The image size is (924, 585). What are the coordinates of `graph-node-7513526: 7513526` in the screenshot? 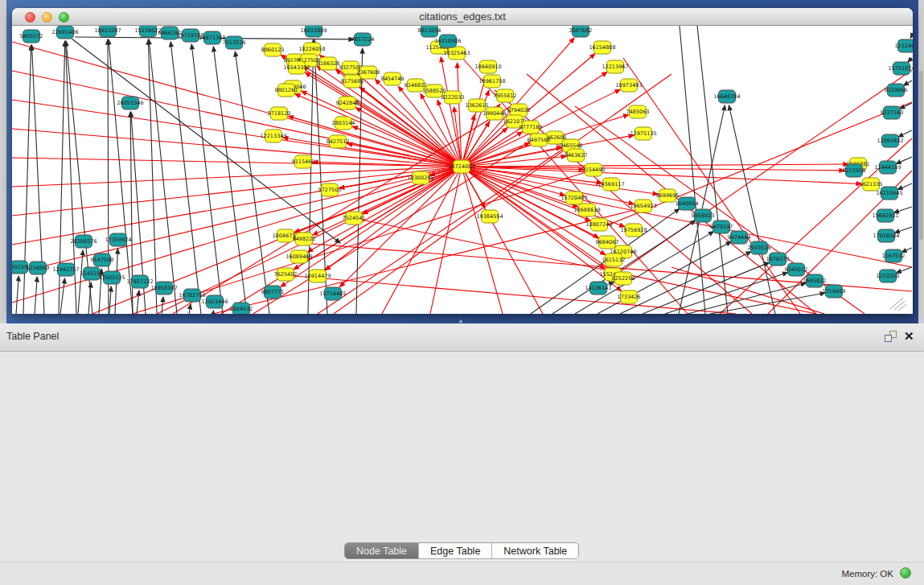 It's located at (235, 43).